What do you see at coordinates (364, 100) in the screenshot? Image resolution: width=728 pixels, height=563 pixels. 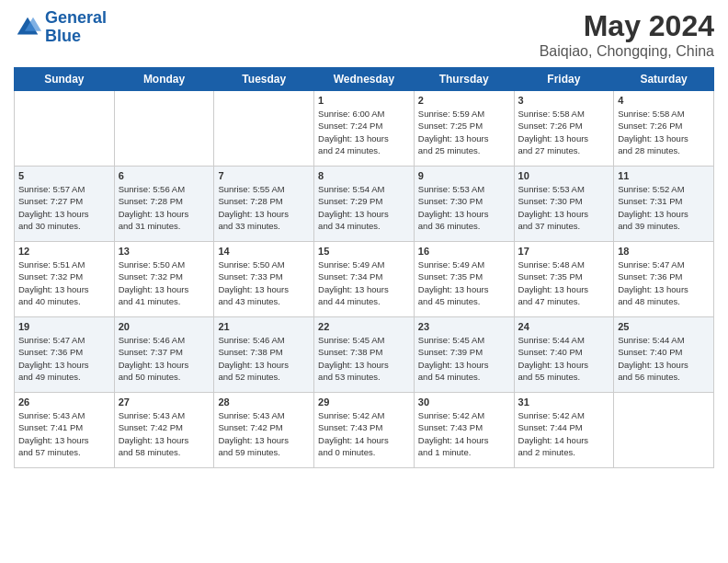 I see `day-number: 1` at bounding box center [364, 100].